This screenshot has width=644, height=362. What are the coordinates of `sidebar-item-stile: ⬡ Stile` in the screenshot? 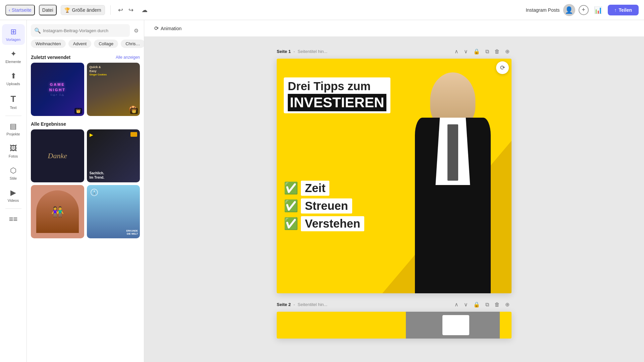 It's located at (13, 173).